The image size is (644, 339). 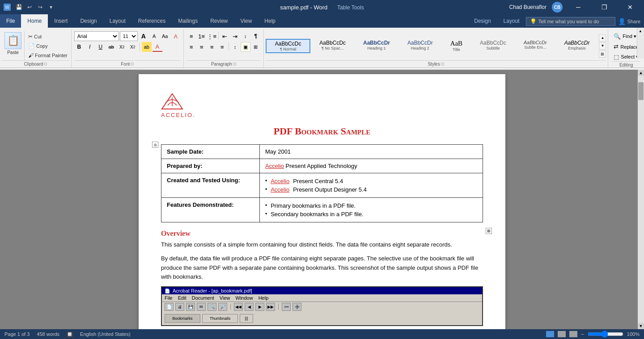 What do you see at coordinates (30, 7) in the screenshot?
I see `undo-icon: ↩` at bounding box center [30, 7].